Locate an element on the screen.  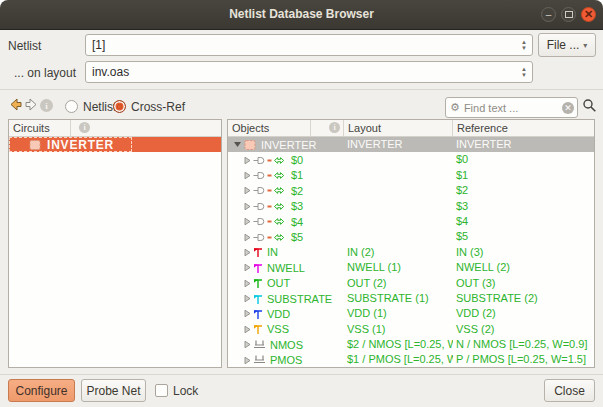
netlist-radio is located at coordinates (72, 106).